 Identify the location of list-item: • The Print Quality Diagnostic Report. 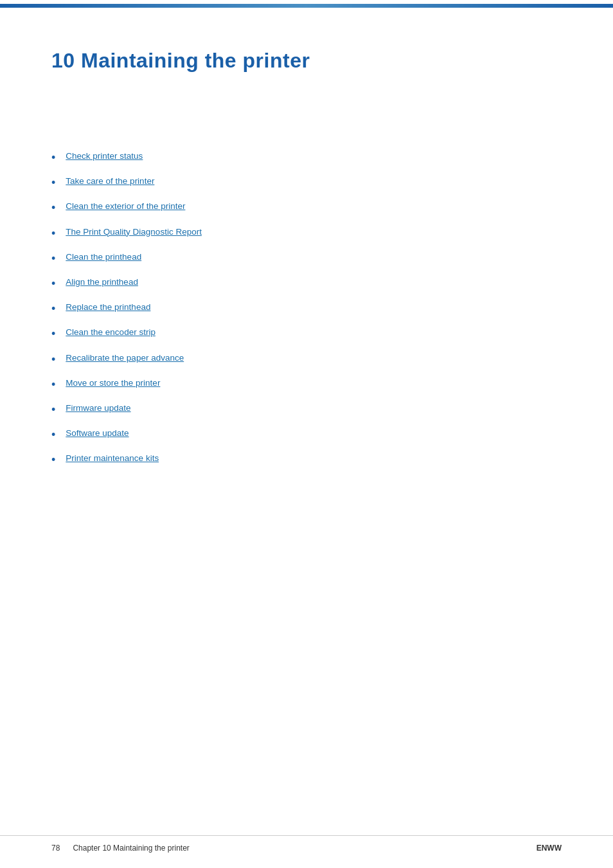
(306, 234).